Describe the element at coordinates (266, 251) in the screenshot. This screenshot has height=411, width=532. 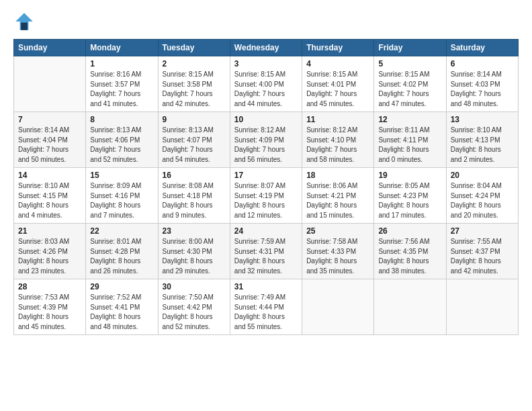
I see `calendar-week-4: 21Sunrise: 8:03 AM Sunset: 4:26 PM Dayli…` at that location.